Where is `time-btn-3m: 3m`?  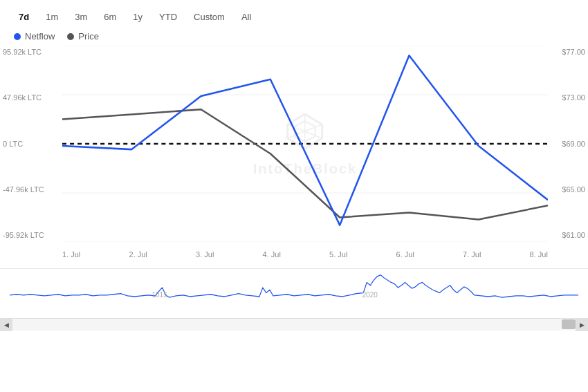
time-btn-3m: 3m is located at coordinates (81, 17).